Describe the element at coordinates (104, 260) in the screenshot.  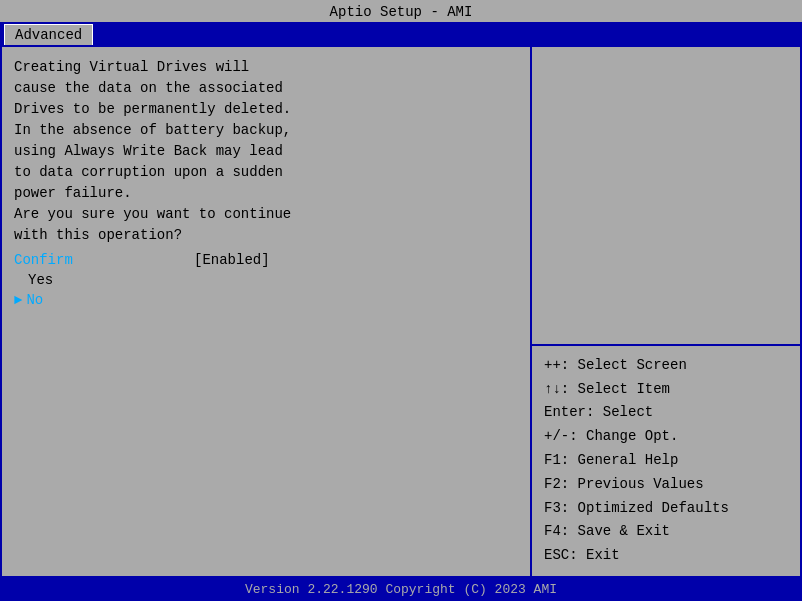
I see `confirm-label: Confirm` at that location.